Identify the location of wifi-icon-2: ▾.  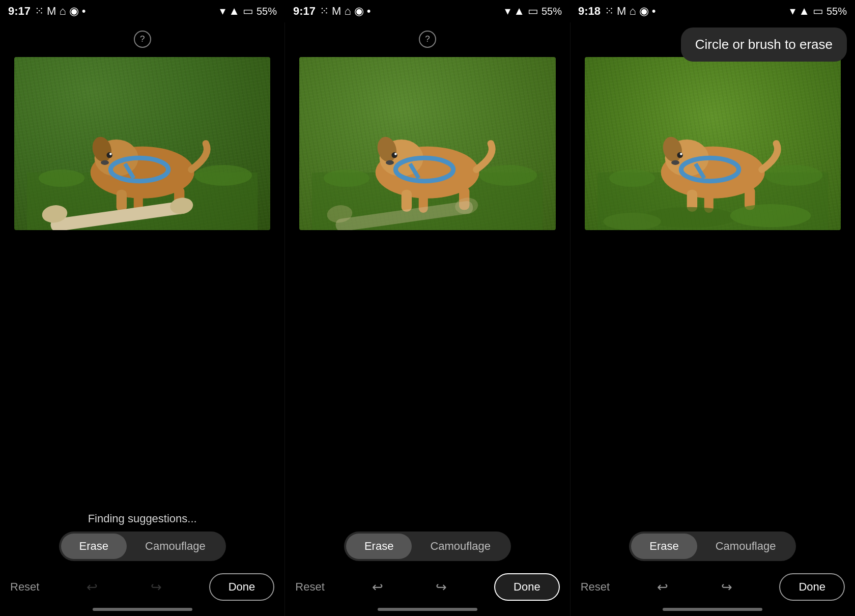
(508, 11).